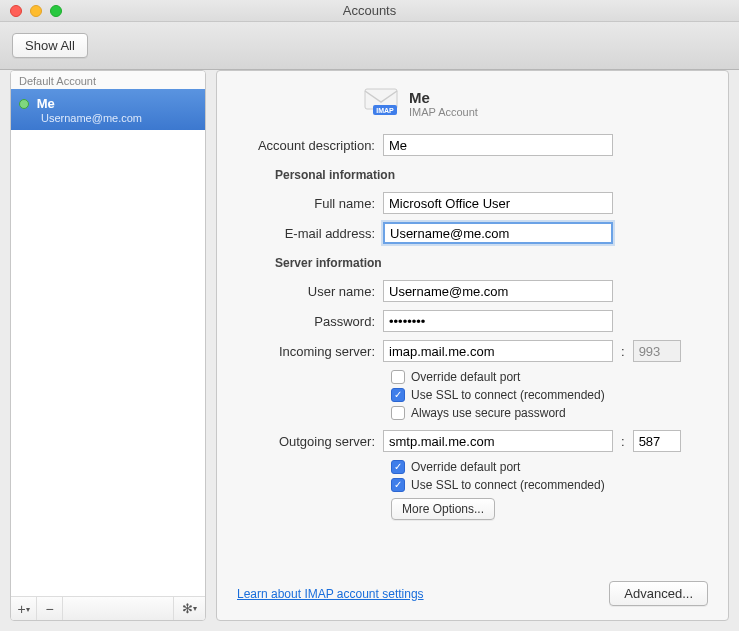 The height and width of the screenshot is (631, 739). Describe the element at coordinates (308, 442) in the screenshot. I see `label-outgoing: Outgoing server:` at that location.